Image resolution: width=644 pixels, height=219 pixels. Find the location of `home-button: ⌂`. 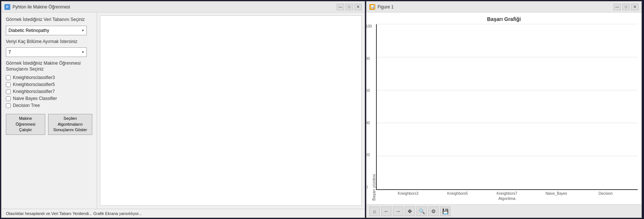

home-button: ⌂ is located at coordinates (375, 211).